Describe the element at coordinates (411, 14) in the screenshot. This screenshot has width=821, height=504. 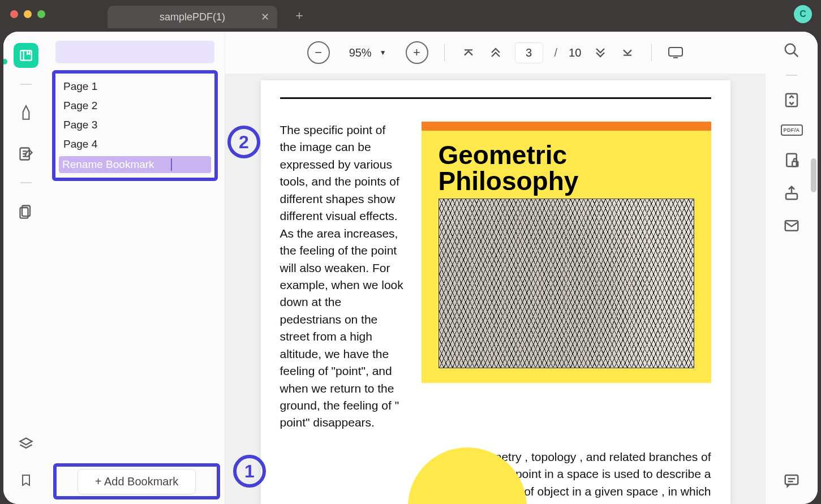
I see `window-titlebar: samplePDF(1) ✕ ＋ C` at that location.